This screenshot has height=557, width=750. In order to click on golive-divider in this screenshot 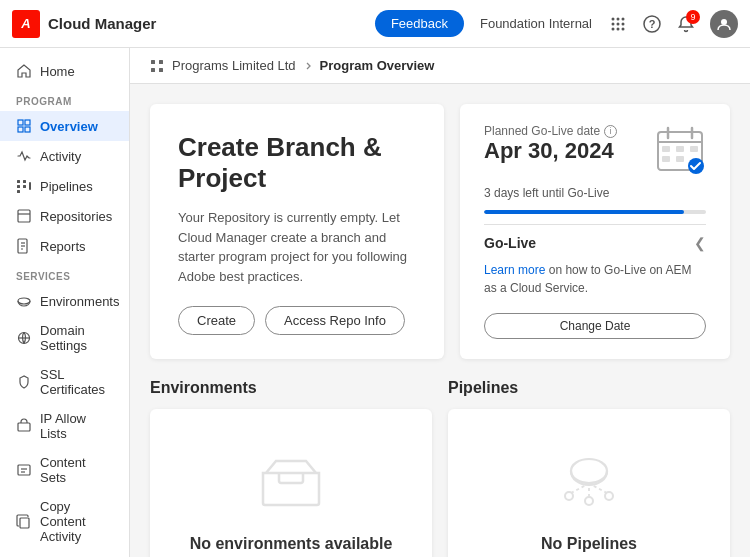, I will do `click(595, 224)`.